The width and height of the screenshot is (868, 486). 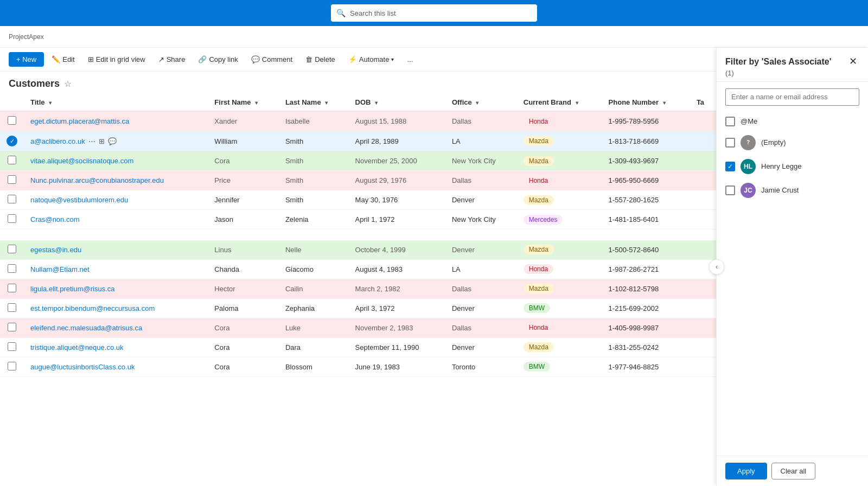 What do you see at coordinates (358, 141) in the screenshot?
I see `table-row: ✓ a@aclibero.co.uk ⋯ ⊞ 💬 WilliamSmithApr…` at bounding box center [358, 141].